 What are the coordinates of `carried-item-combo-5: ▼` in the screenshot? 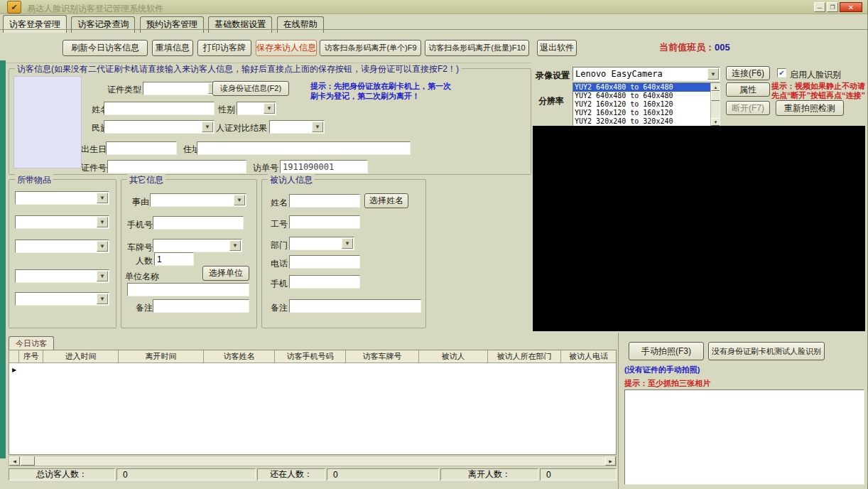 It's located at (63, 299).